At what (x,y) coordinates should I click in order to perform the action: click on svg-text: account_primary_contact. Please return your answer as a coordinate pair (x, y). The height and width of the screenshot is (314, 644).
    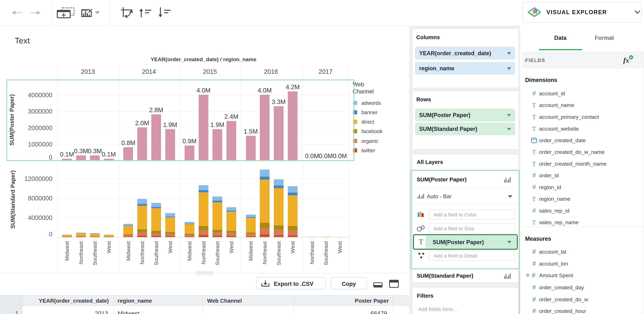
    Looking at the image, I should click on (569, 117).